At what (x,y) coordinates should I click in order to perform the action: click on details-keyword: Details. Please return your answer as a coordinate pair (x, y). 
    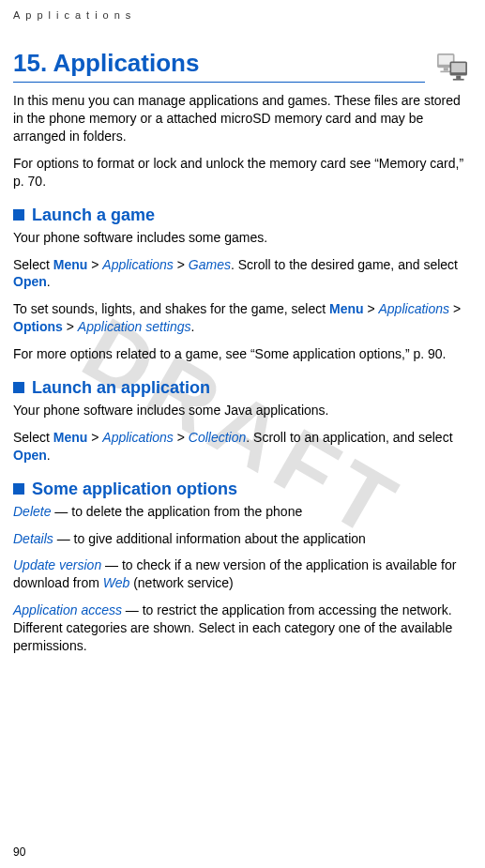
    Looking at the image, I should click on (34, 539).